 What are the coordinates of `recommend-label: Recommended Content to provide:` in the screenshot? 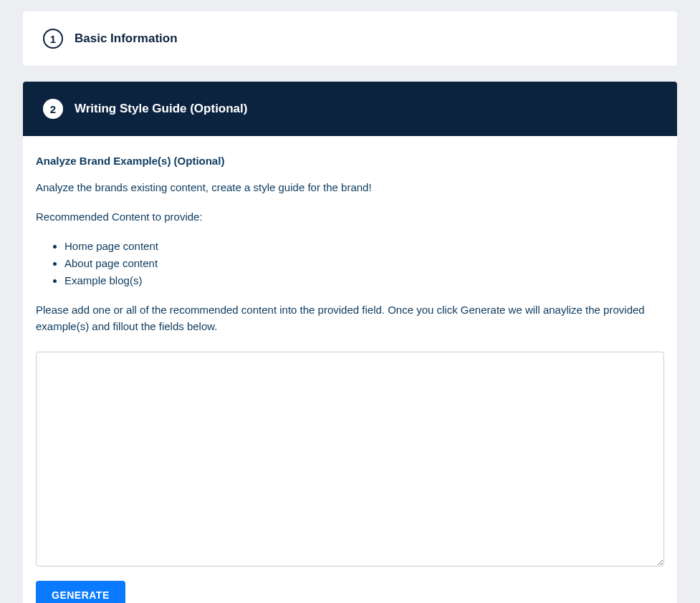 It's located at (350, 218).